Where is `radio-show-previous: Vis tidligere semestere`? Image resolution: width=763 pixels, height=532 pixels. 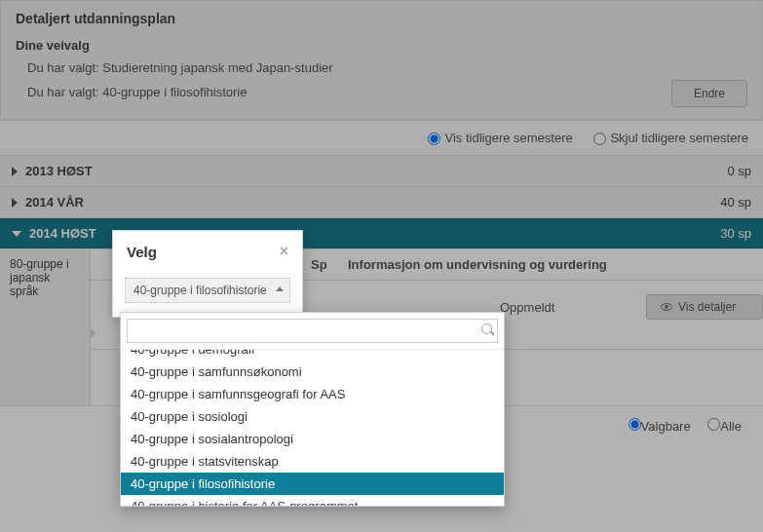
radio-show-previous: Vis tidligere semestere is located at coordinates (500, 138).